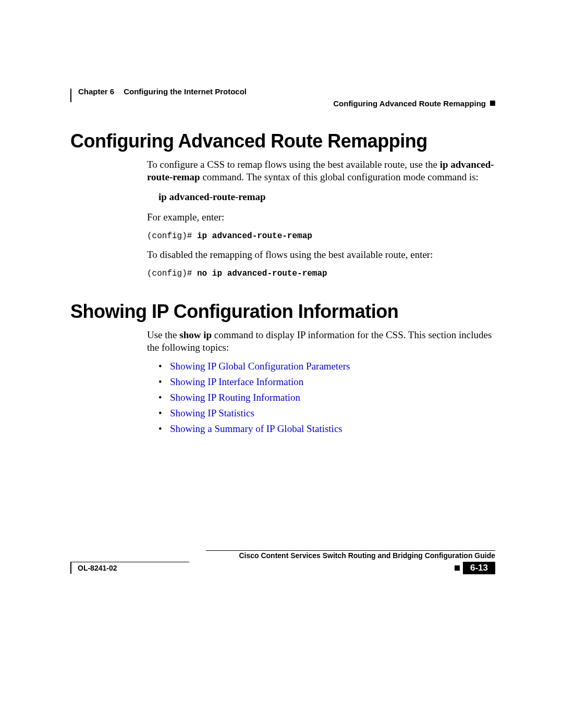 The width and height of the screenshot is (563, 728). I want to click on code-example-2: (config)# no ip advanced-route-remap, so click(321, 274).